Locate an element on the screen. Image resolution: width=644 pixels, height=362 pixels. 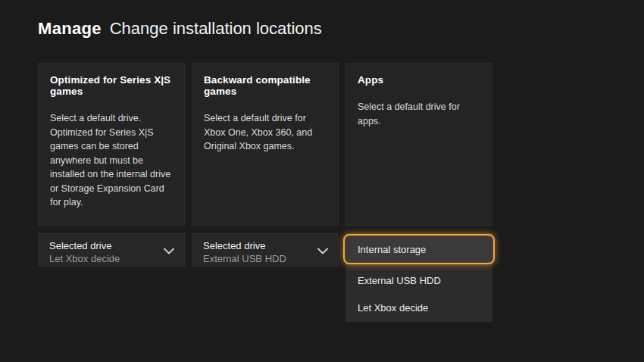
card-optimized-games: Optimized for Series X|S games Select a … is located at coordinates (111, 144).